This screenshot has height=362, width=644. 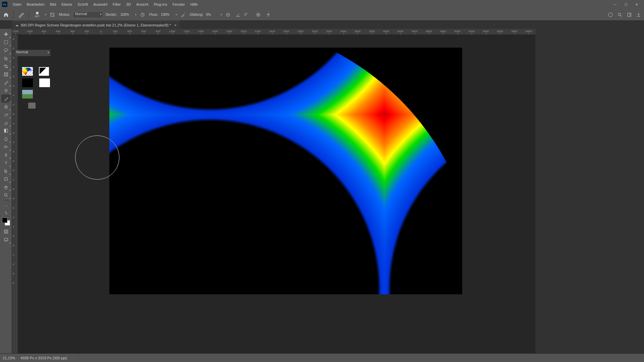 What do you see at coordinates (6, 171) in the screenshot?
I see `path-selection-tool` at bounding box center [6, 171].